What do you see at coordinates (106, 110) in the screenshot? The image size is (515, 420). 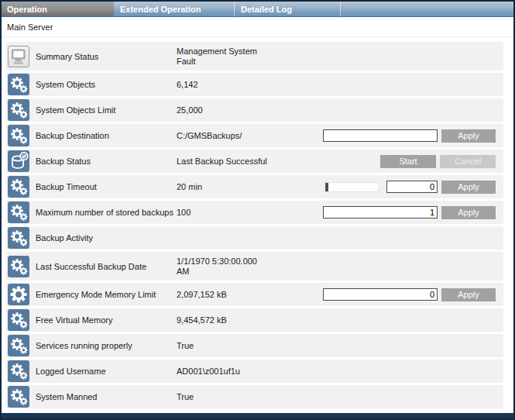 I see `row-label: System Objects Limit` at bounding box center [106, 110].